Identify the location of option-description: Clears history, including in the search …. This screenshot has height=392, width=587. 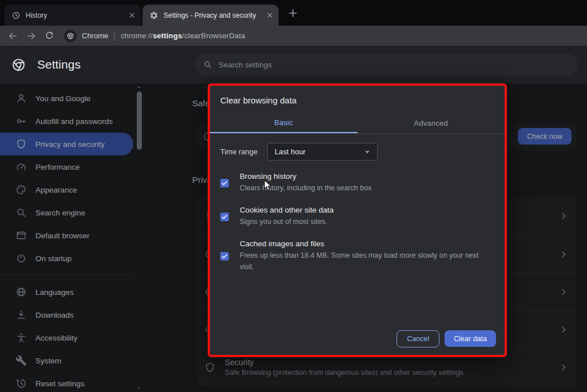
(306, 188).